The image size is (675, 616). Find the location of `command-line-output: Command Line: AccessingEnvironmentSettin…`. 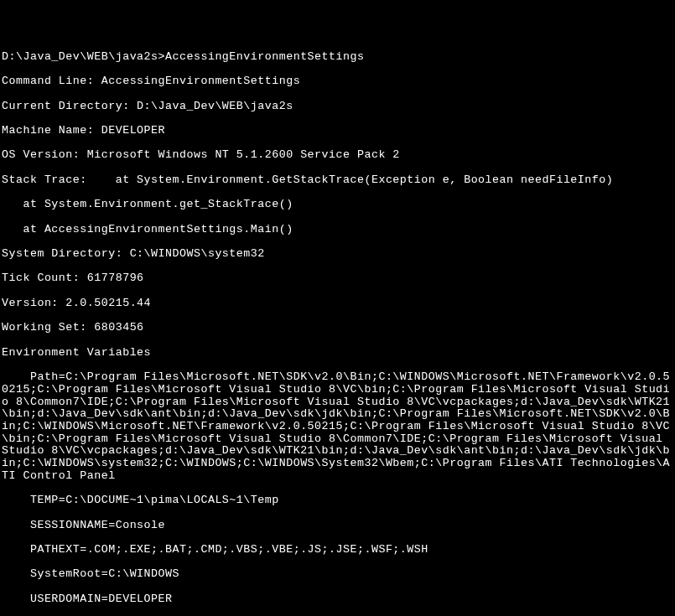

command-line-output: Command Line: AccessingEnvironmentSettin… is located at coordinates (337, 82).